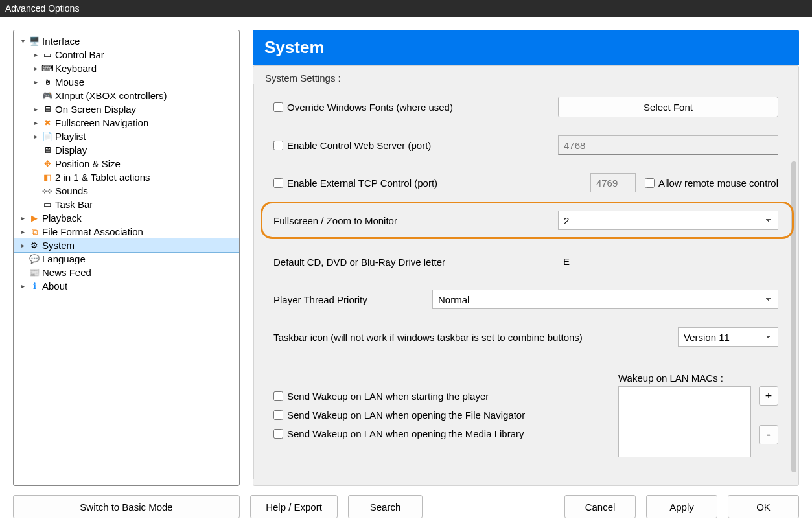  What do you see at coordinates (385, 507) in the screenshot?
I see `search-button: Search` at bounding box center [385, 507].